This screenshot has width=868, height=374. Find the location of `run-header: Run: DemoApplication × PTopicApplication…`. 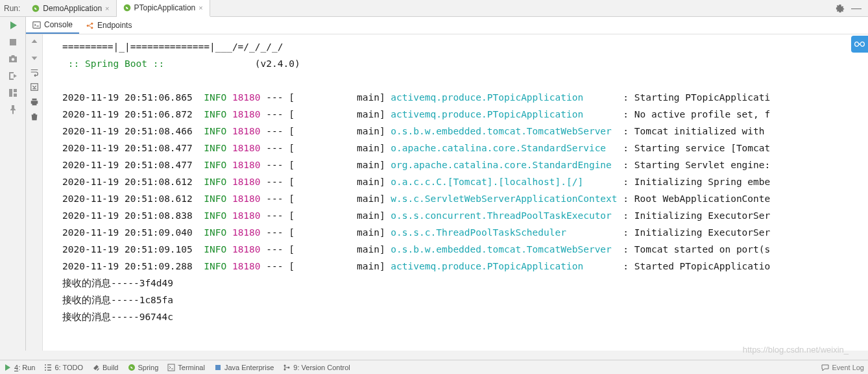

run-header: Run: DemoApplication × PTopicApplication… is located at coordinates (434, 8).